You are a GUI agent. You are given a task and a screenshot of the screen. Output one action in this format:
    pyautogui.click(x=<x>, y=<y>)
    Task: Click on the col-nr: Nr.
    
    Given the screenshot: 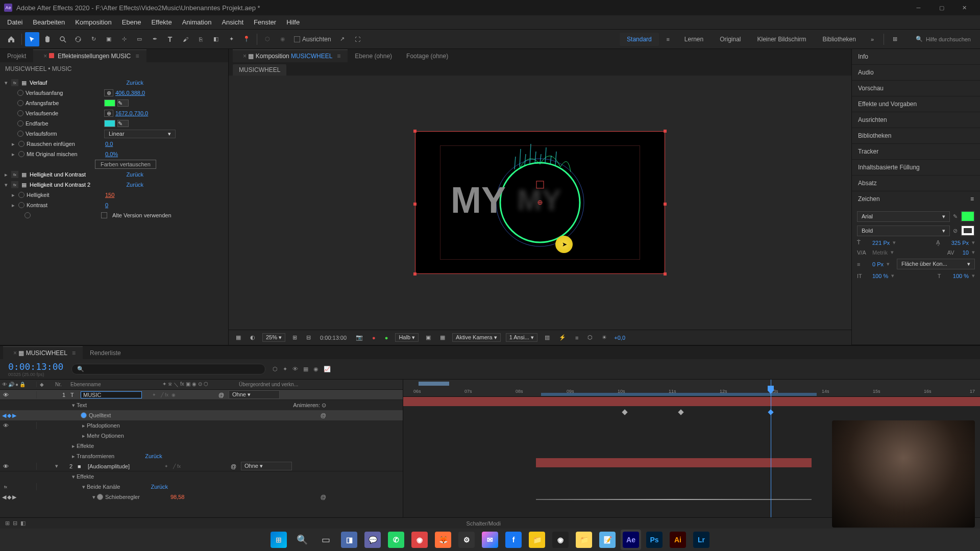 What is the action you would take?
    pyautogui.click(x=63, y=385)
    